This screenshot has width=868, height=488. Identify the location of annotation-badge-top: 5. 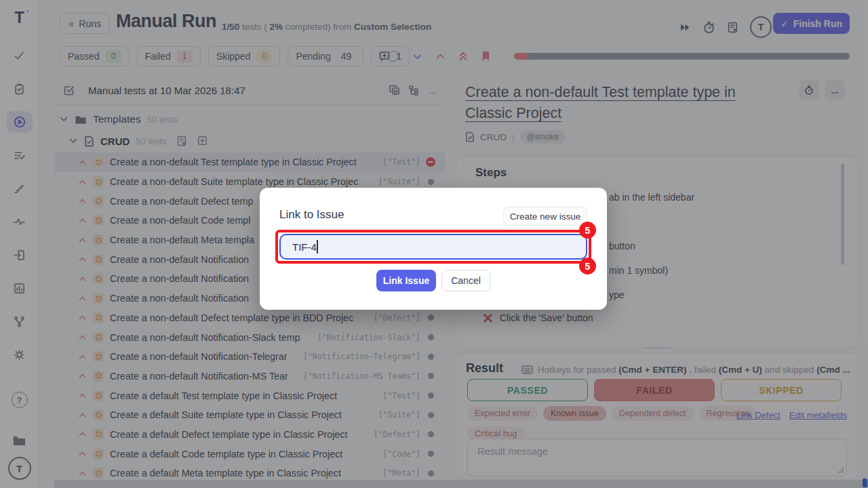
(587, 230).